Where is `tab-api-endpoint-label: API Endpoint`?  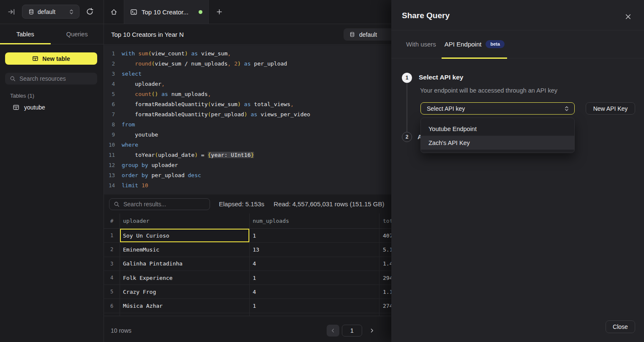
tab-api-endpoint-label: API Endpoint is located at coordinates (463, 44).